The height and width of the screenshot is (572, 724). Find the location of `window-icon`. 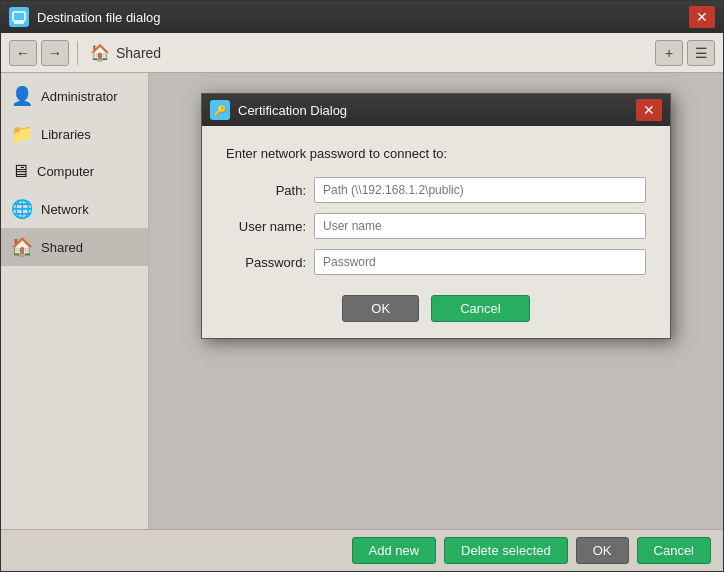

window-icon is located at coordinates (19, 17).